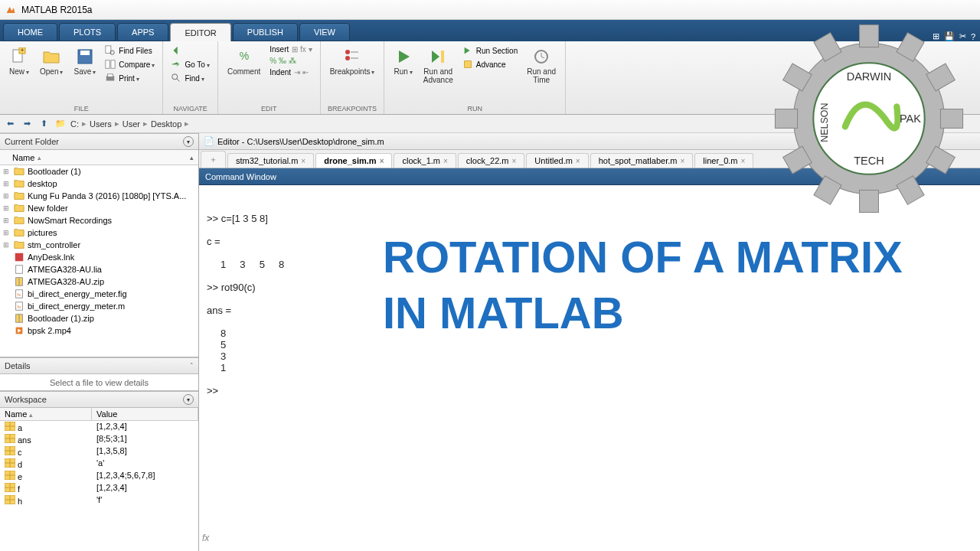 The height and width of the screenshot is (551, 980). I want to click on editor-doc-icon: 📄, so click(209, 141).